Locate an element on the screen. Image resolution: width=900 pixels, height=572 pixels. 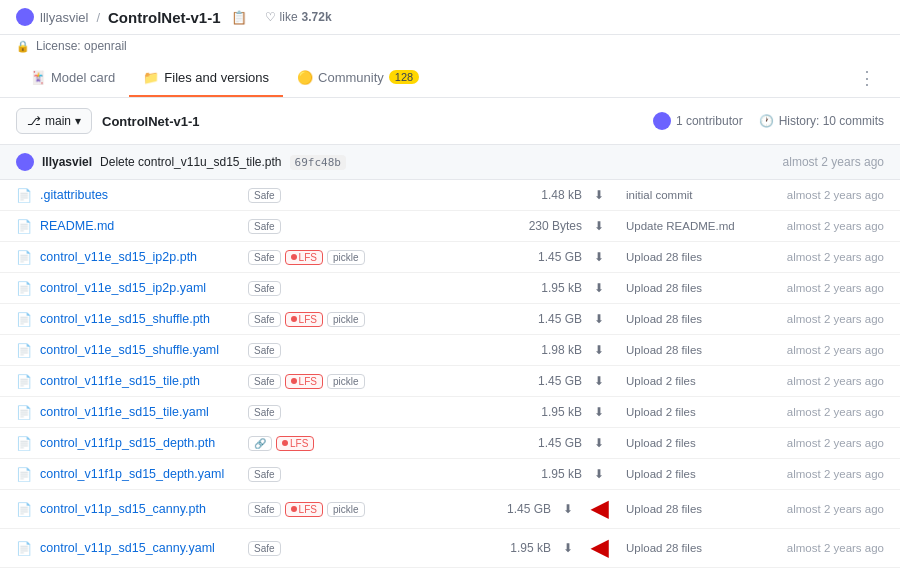
contributor-label: 1 contributor is located at coordinates (710, 121).